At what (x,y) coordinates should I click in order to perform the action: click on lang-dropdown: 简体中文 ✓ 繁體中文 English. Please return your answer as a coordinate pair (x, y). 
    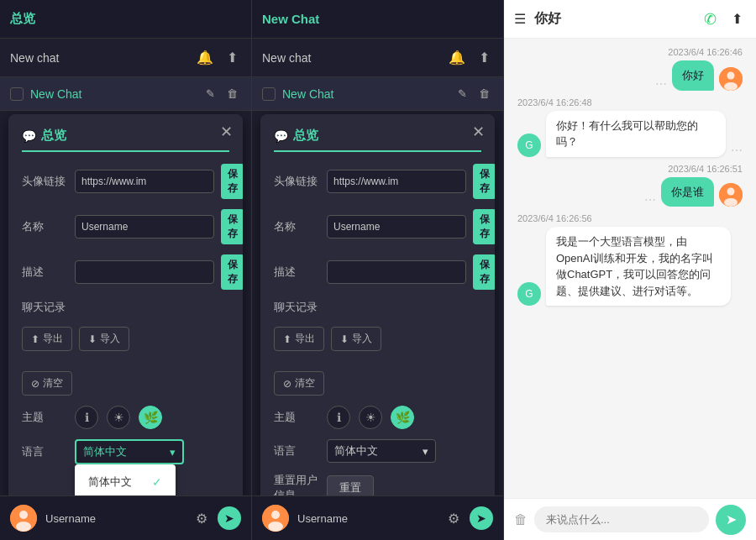
    Looking at the image, I should click on (125, 480).